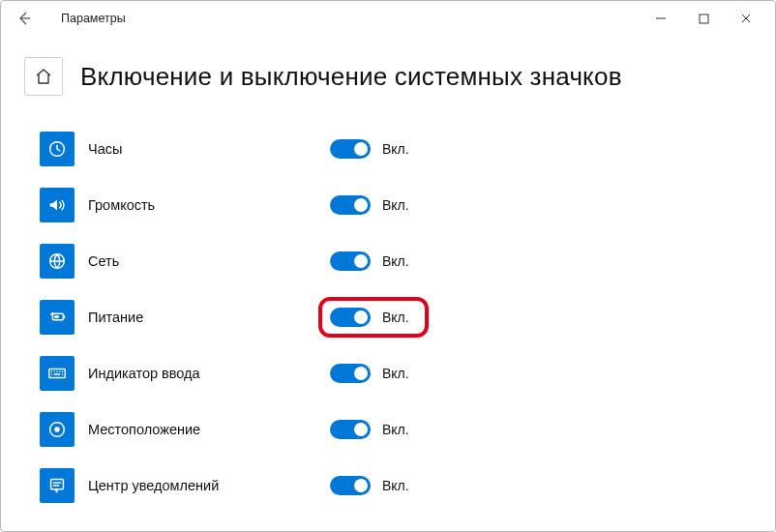 The width and height of the screenshot is (776, 532). I want to click on setting-label: Часы, so click(199, 149).